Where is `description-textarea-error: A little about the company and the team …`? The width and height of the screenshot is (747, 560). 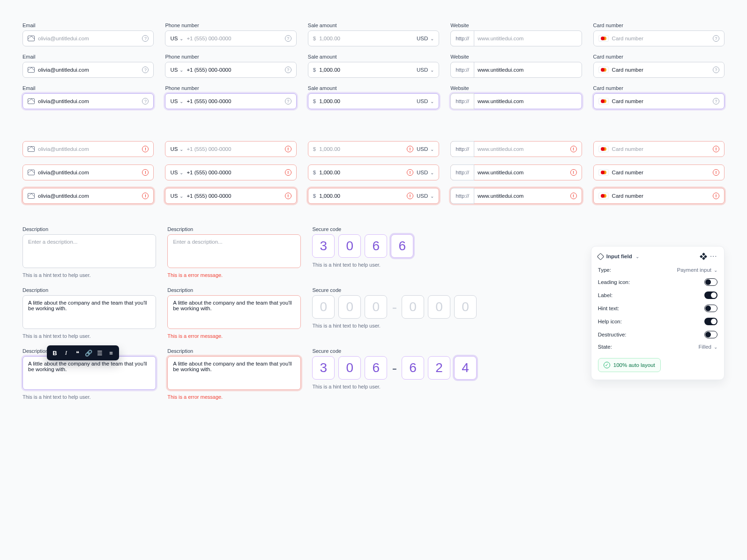
description-textarea-error: A little about the company and the team … is located at coordinates (234, 312).